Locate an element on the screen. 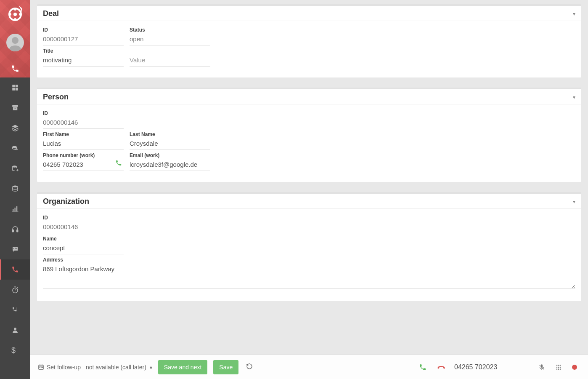 This screenshot has width=588, height=379. nav-chat is located at coordinates (15, 249).